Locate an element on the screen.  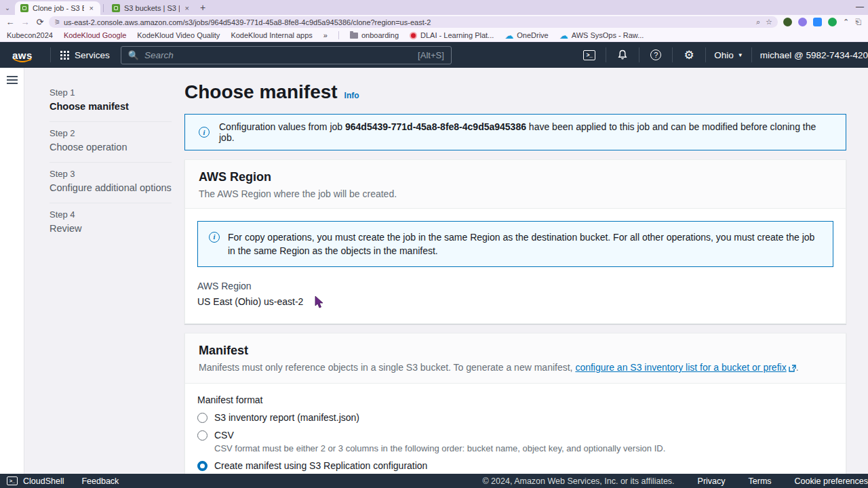
section-title: AWS Region is located at coordinates (515, 178).